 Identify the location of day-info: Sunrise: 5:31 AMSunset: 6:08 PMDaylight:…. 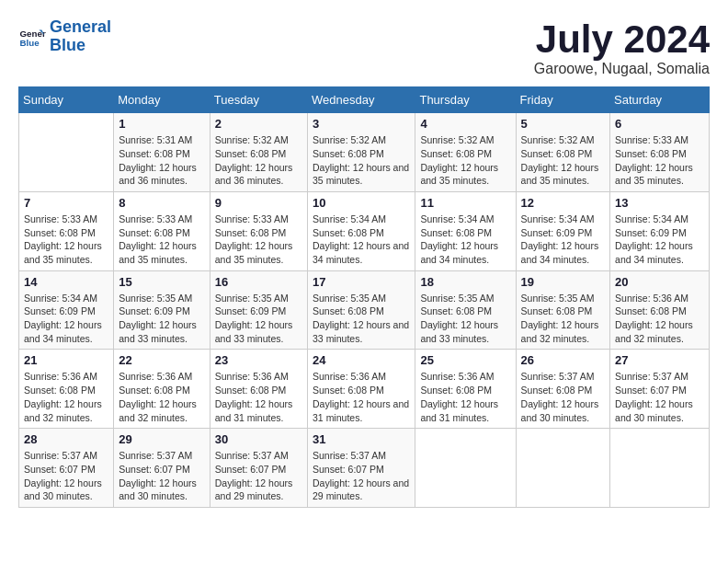
(162, 160).